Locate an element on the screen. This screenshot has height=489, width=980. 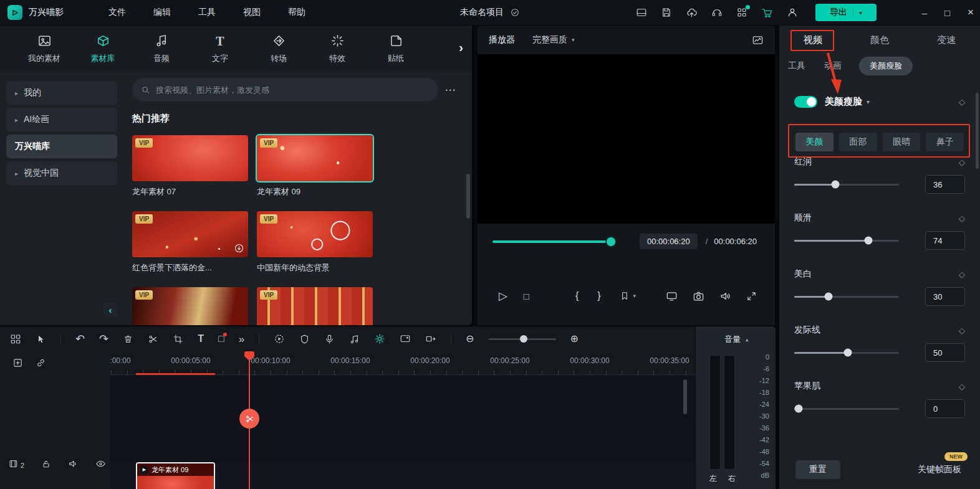
export-caret-icon: ▾ is located at coordinates (860, 12).